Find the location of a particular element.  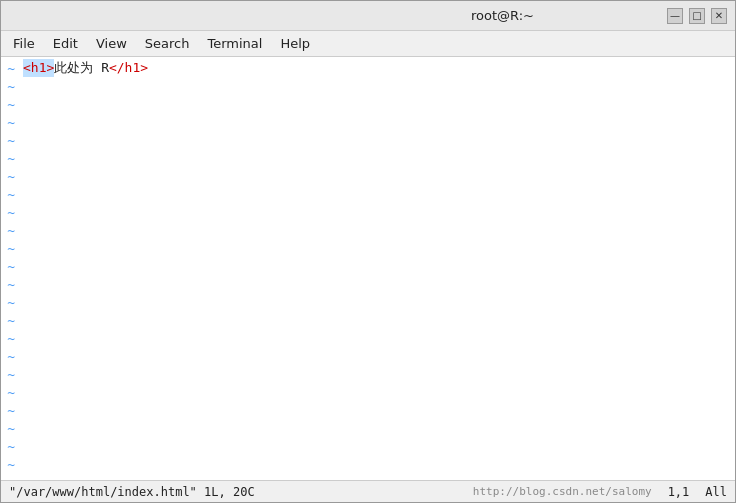

menu-bar: File Edit View Search Terminal Help is located at coordinates (368, 44).